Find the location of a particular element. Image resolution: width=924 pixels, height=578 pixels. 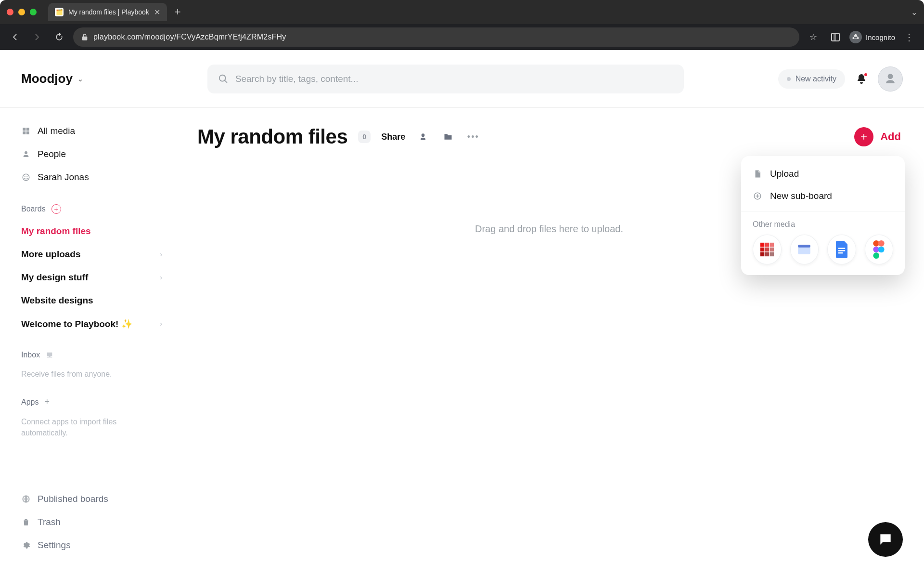

board-item-my-design-stuff: My design stuff › is located at coordinates (91, 277).